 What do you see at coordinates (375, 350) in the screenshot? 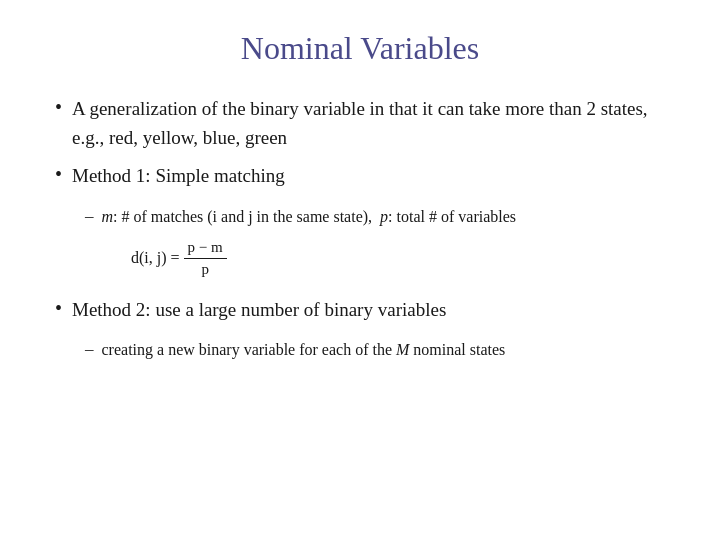
I see `sub-item-2: – creating a new binary variable for eac…` at bounding box center [375, 350].